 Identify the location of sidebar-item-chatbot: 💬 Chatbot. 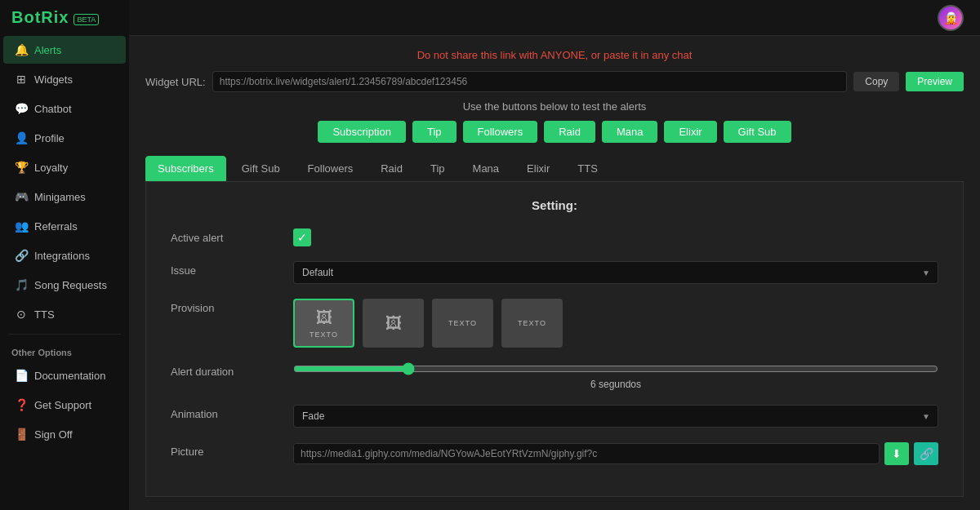
(65, 109).